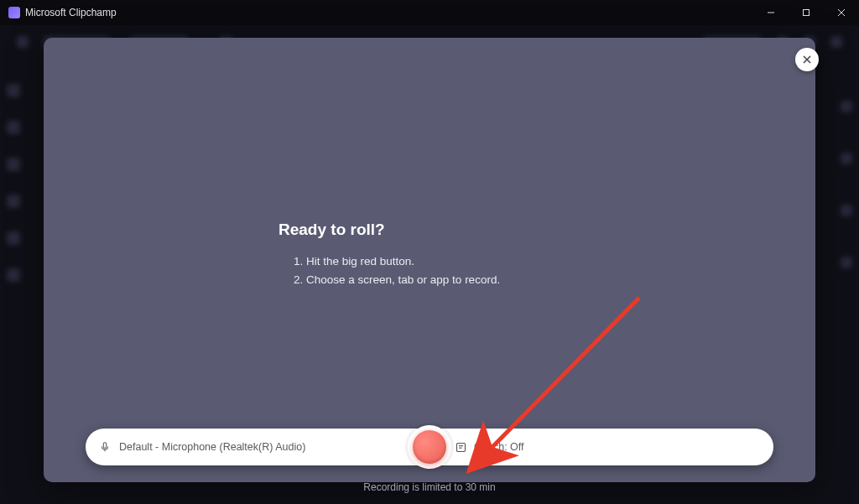 The height and width of the screenshot is (504, 859). What do you see at coordinates (14, 13) in the screenshot?
I see `app-icon` at bounding box center [14, 13].